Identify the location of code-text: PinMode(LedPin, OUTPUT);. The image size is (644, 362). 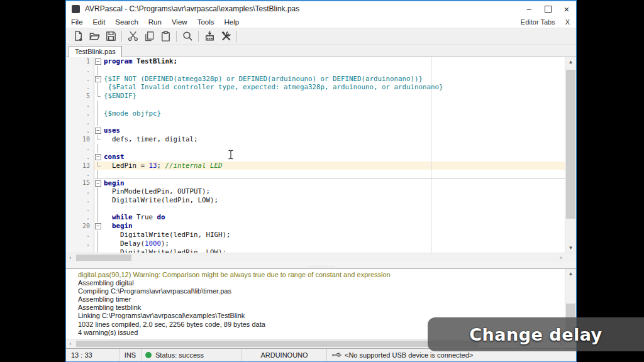
(333, 192).